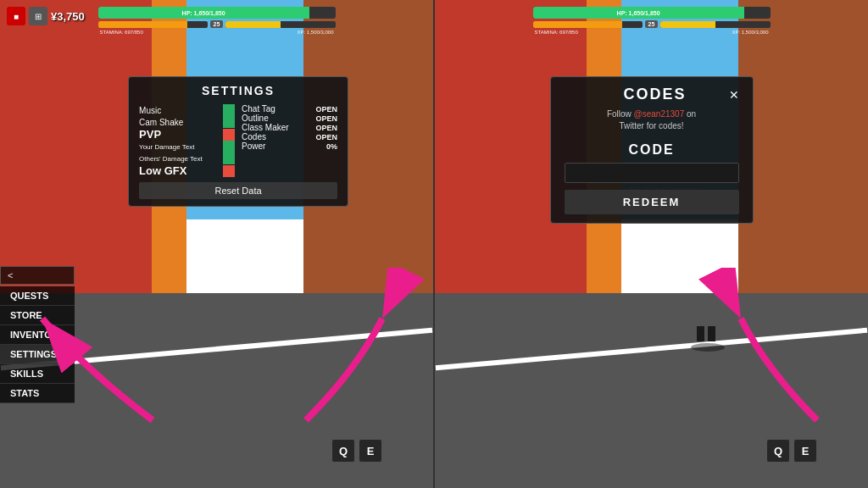  I want to click on sidebar: < QUESTS STORE INVENTORY SETTINGS SKILLS…, so click(37, 335).